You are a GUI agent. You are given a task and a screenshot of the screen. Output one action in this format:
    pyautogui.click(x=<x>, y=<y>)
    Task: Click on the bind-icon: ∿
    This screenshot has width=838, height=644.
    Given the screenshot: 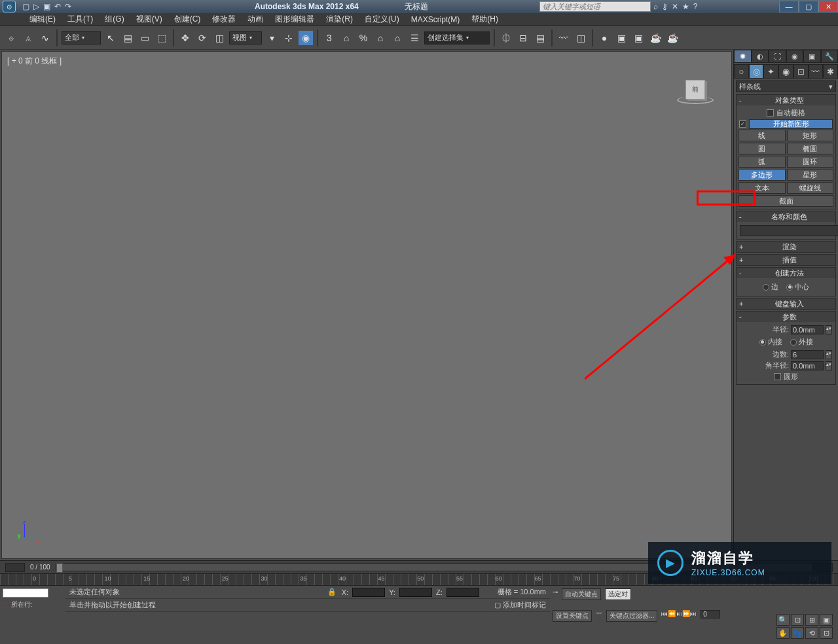 What is the action you would take?
    pyautogui.click(x=45, y=38)
    